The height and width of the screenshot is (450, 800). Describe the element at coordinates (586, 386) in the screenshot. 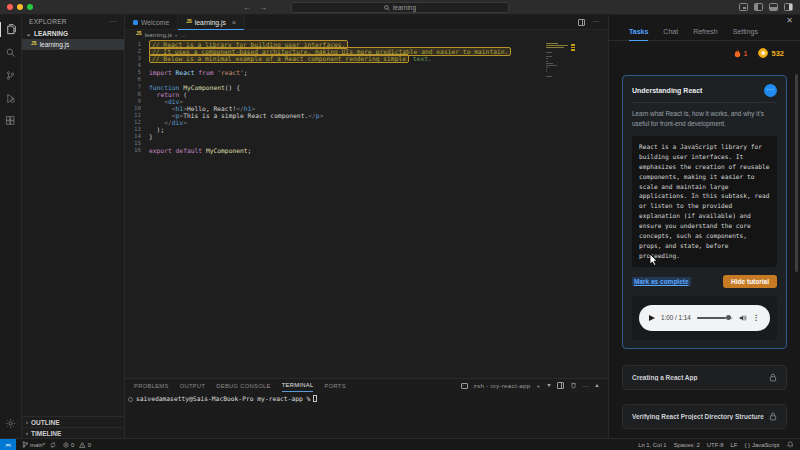

I see `more-actions-icon: ⋯` at that location.